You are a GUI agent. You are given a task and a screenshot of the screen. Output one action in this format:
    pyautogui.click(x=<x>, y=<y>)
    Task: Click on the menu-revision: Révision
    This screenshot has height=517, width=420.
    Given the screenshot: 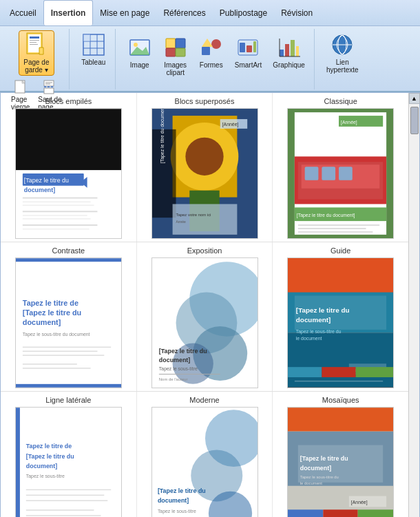 What is the action you would take?
    pyautogui.click(x=297, y=12)
    